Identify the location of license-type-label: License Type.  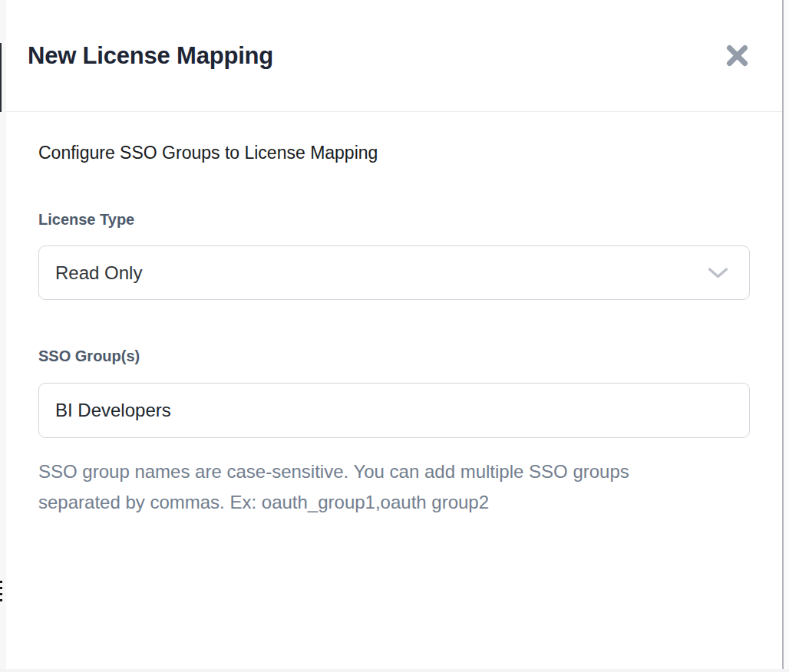
(393, 219).